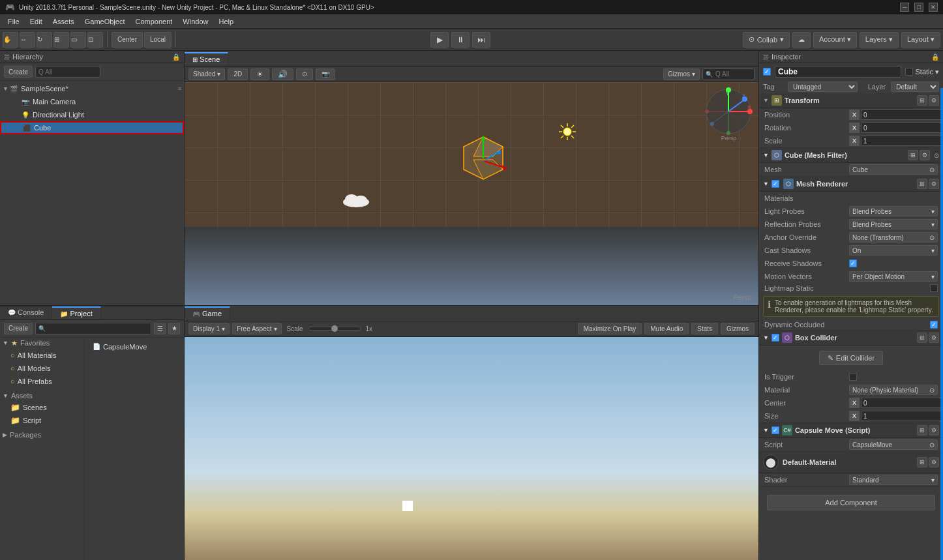  Describe the element at coordinates (27, 40) in the screenshot. I see `move-tool-button: ↔` at that location.